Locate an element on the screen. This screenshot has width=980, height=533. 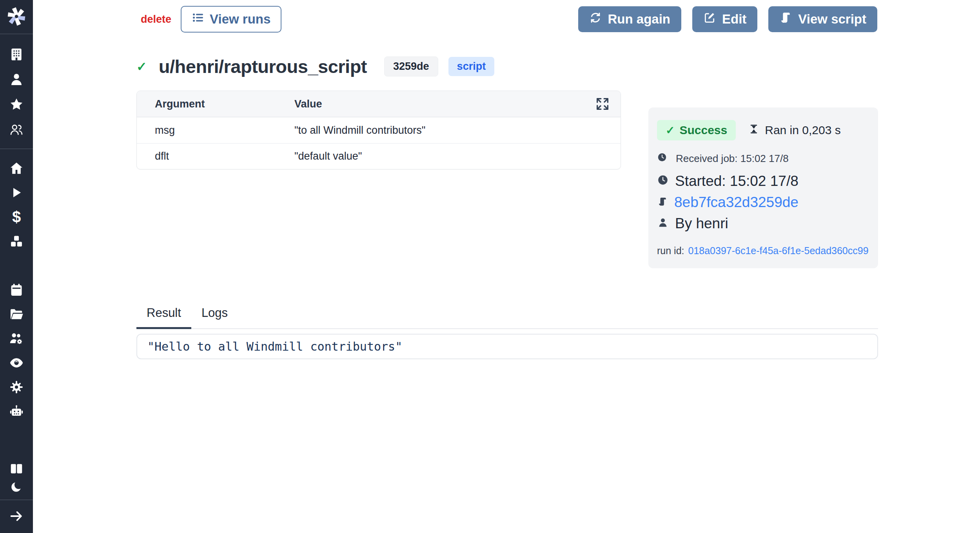
star-icon is located at coordinates (16, 104).